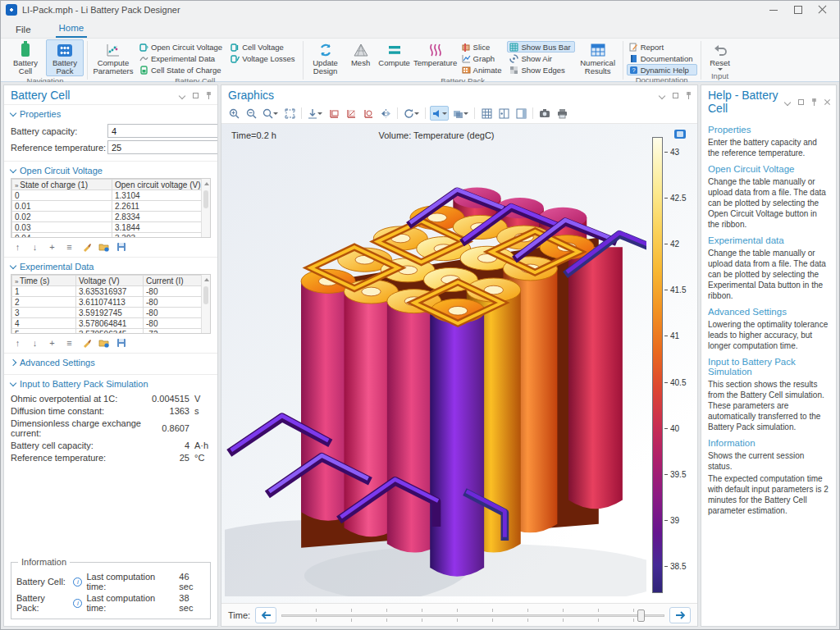  Describe the element at coordinates (23, 30) in the screenshot. I see `tab-file: File` at that location.